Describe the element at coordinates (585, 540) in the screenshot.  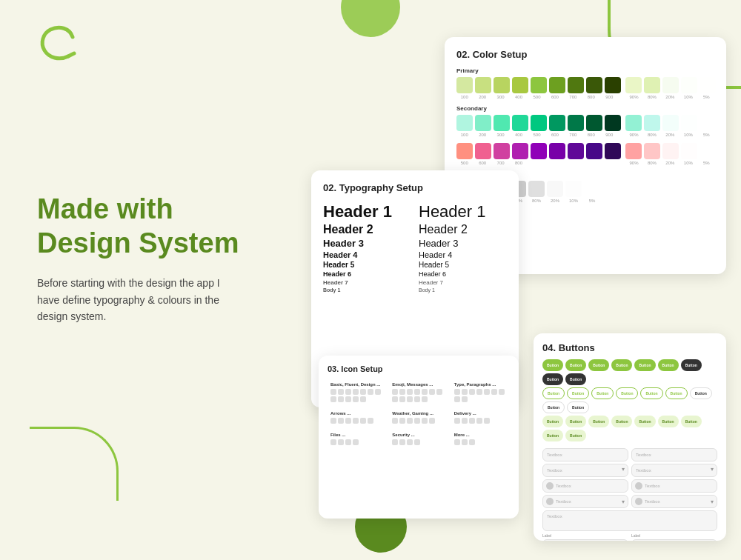
I see `input-phone-1: (862) 000-000` at that location.